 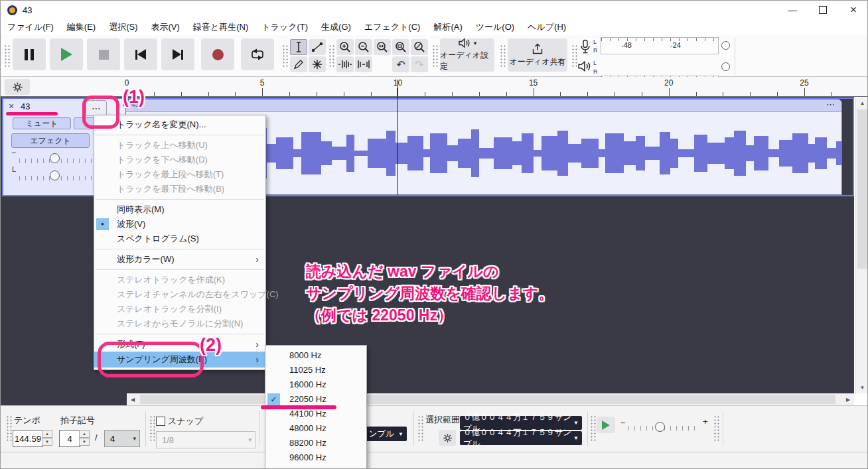 What do you see at coordinates (401, 47) in the screenshot?
I see `fit-project-button` at bounding box center [401, 47].